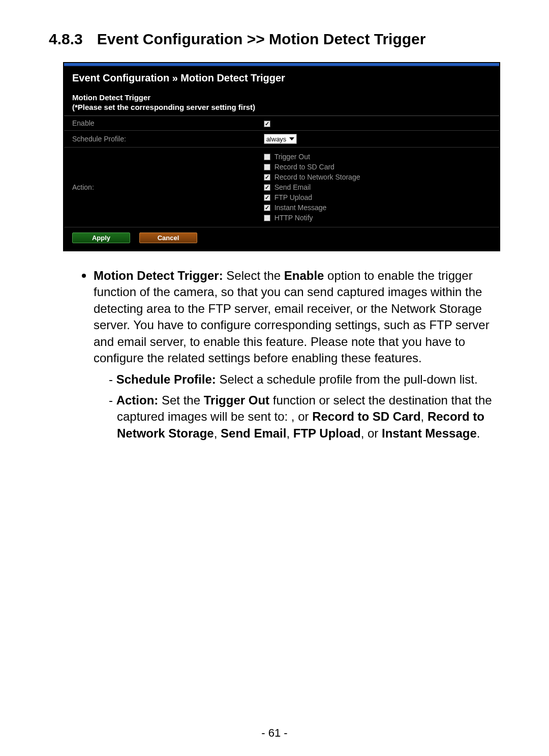  Describe the element at coordinates (282, 105) in the screenshot. I see `panel-subheader: Motion Detect Trigger (*Please set the c…` at that location.